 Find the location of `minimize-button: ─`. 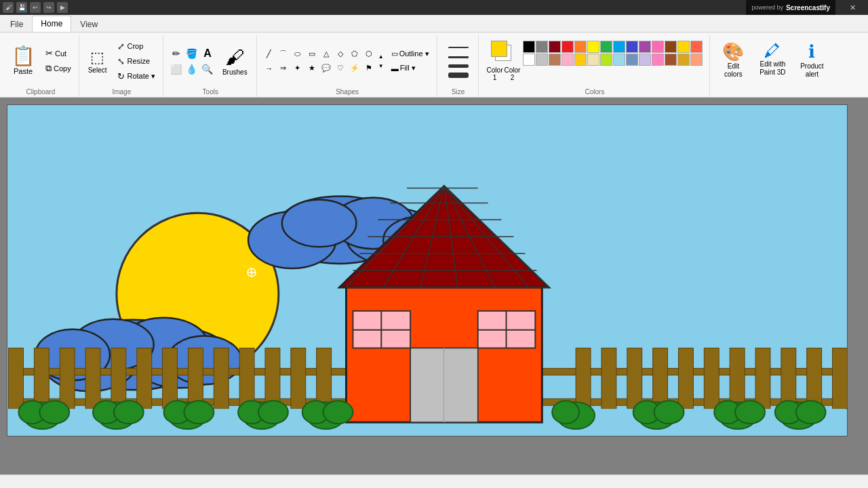

minimize-button: ─ is located at coordinates (790, 7).